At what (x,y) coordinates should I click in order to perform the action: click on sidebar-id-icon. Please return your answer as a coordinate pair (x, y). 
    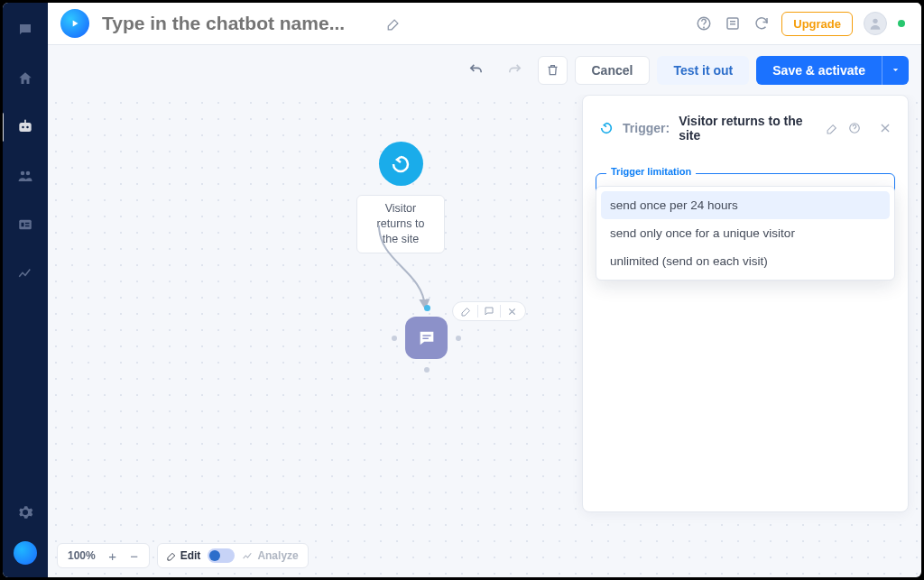
    Looking at the image, I should click on (25, 225).